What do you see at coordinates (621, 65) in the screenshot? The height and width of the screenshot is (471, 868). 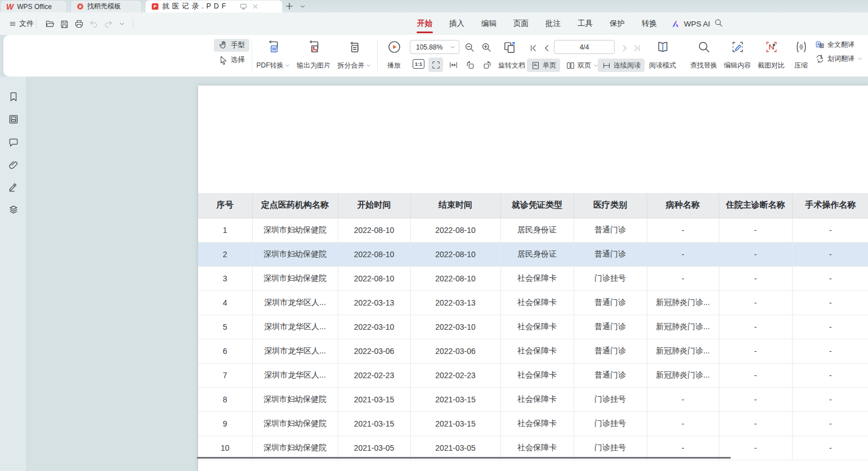 I see `continuous-read-button: 连续阅读` at bounding box center [621, 65].